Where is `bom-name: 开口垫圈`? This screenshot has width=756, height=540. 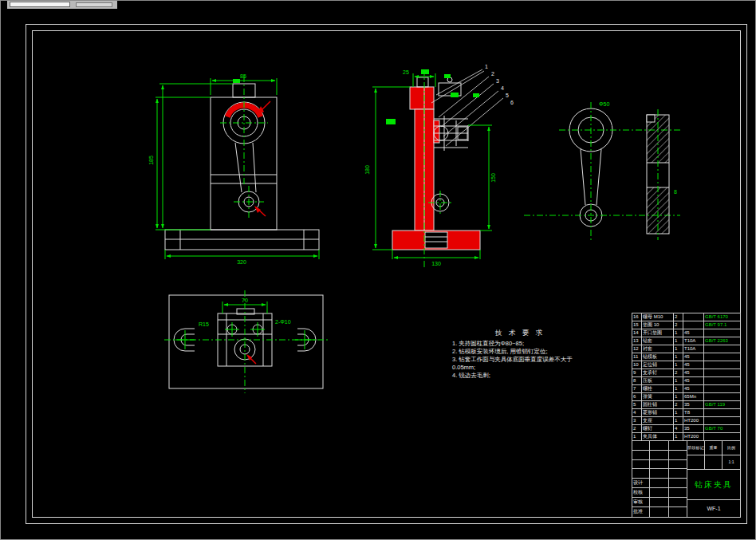 bom-name: 开口垫圈 is located at coordinates (658, 333).